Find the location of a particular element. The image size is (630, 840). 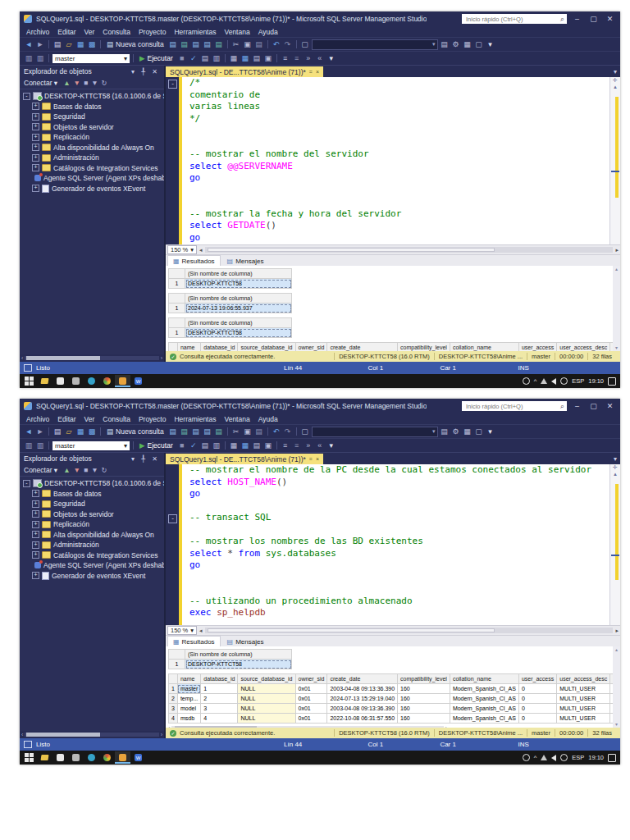

pin-icon: = is located at coordinates (311, 459).